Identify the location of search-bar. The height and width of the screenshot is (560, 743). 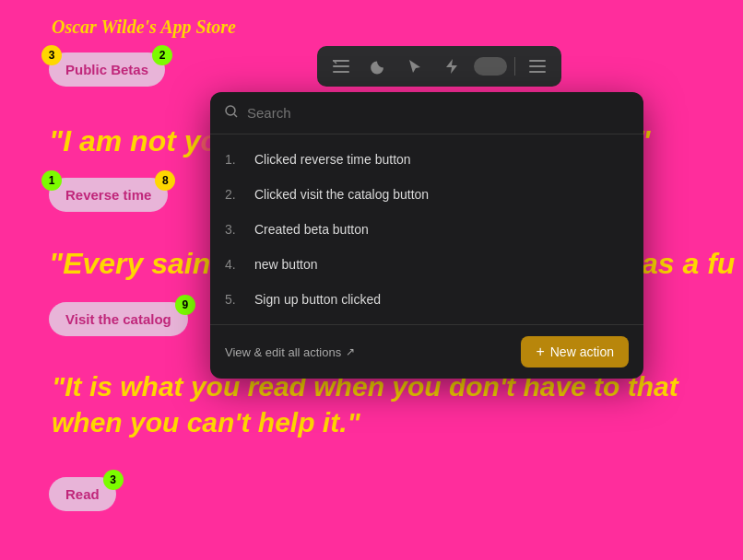
(427, 113).